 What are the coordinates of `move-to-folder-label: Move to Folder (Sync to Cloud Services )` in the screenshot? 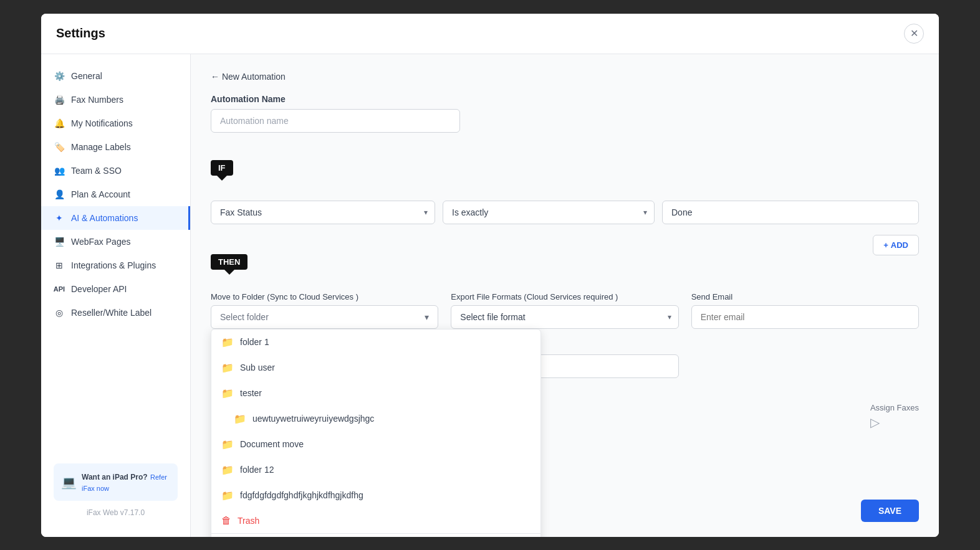 It's located at (324, 296).